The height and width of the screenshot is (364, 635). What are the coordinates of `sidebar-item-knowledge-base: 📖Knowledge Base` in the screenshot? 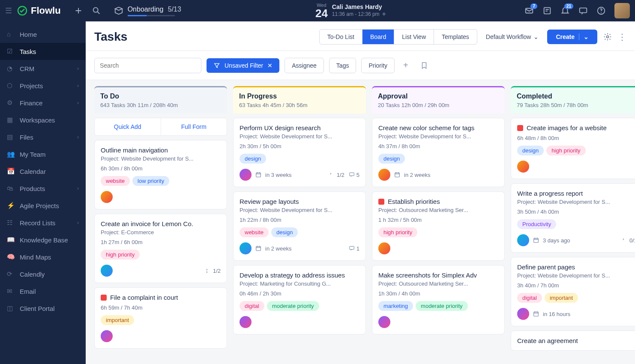 It's located at (43, 240).